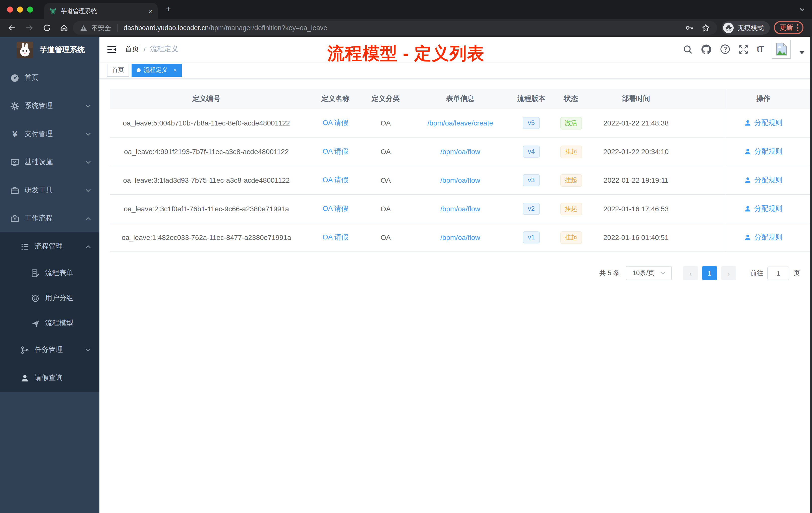 The height and width of the screenshot is (513, 812). Describe the element at coordinates (691, 273) in the screenshot. I see `prev-page-button: ‹` at that location.